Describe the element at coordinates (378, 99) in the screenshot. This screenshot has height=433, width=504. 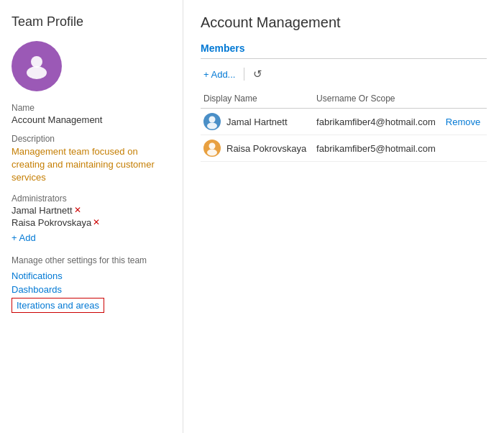
I see `col-username: Username Or Scope` at that location.